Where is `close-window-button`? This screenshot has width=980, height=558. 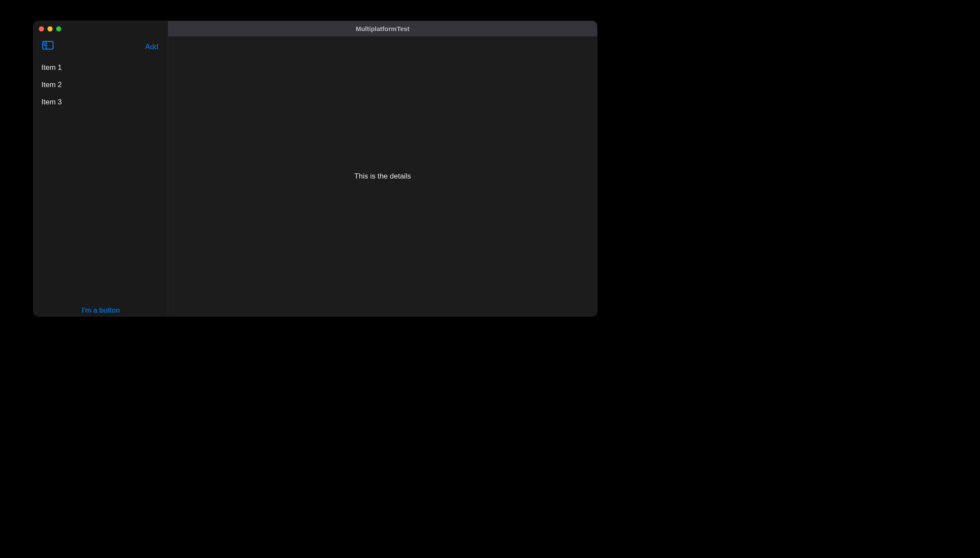 close-window-button is located at coordinates (41, 29).